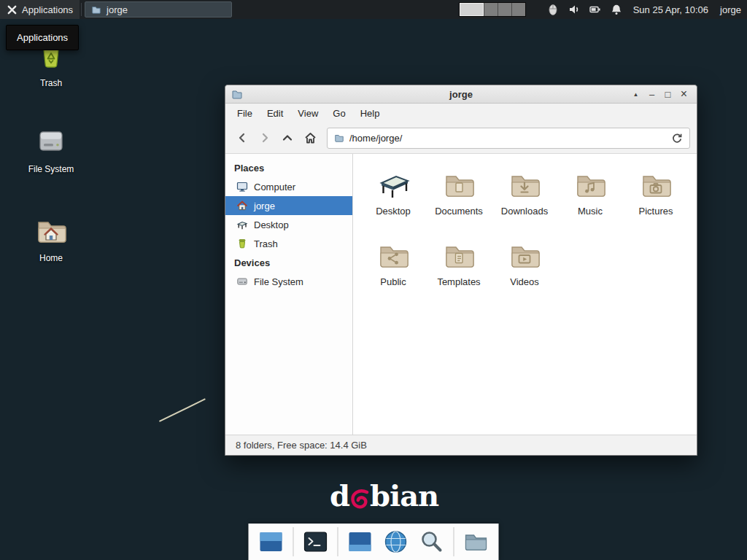 This screenshot has width=747, height=560. Describe the element at coordinates (182, 410) in the screenshot. I see `desktop-stray-line` at that location.